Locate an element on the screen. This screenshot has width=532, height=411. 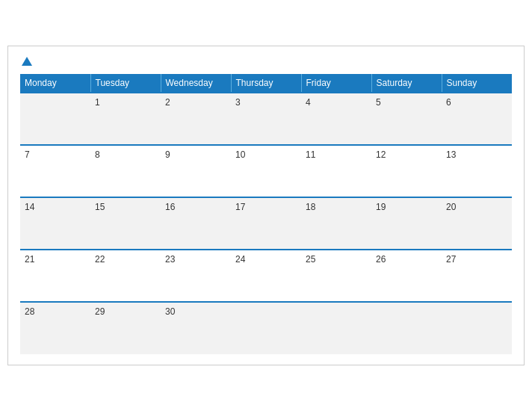
calendar-cell: 11 is located at coordinates (336, 171).